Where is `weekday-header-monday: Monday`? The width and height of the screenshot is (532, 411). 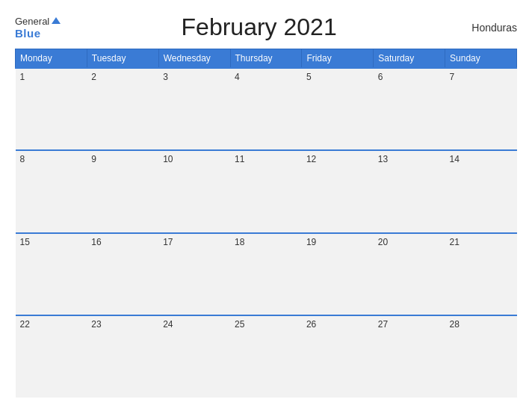
weekday-header-monday: Monday is located at coordinates (52, 59).